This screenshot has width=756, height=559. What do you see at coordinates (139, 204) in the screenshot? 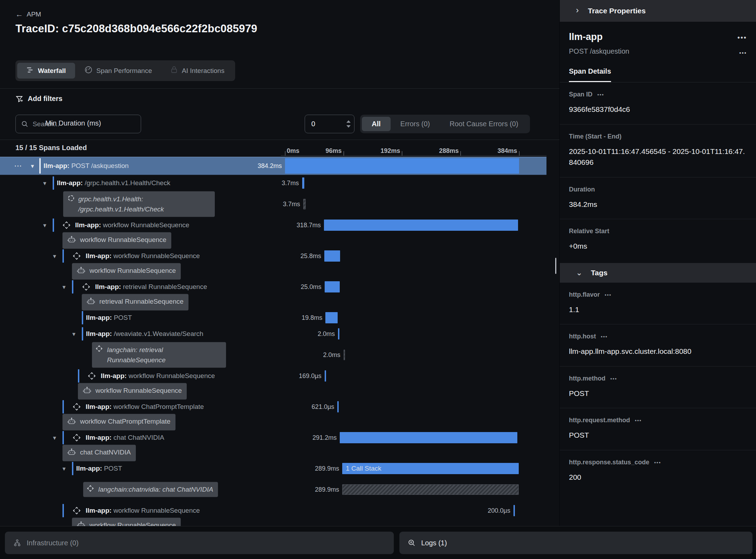
I see `span-origin-chip: grpc.health.v1.Health: /grpc.health.v1.H…` at bounding box center [139, 204].